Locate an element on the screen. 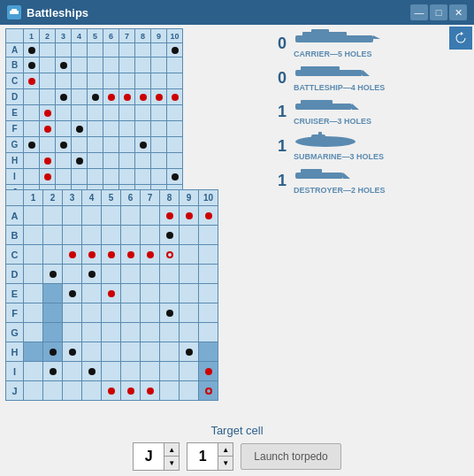 The width and height of the screenshot is (474, 476). bottom-controls: Target cell ▲ ▼ ▲ ▼ is located at coordinates (237, 448).